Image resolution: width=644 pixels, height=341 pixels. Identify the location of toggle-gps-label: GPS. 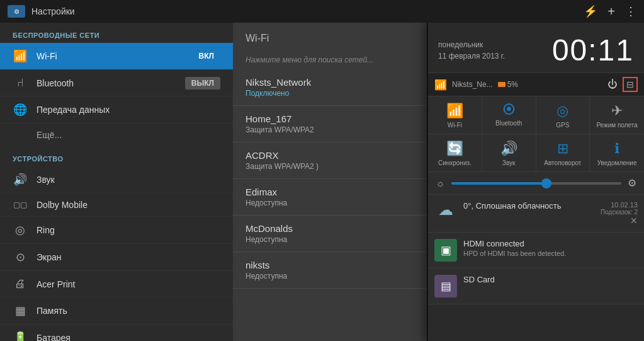
(563, 125).